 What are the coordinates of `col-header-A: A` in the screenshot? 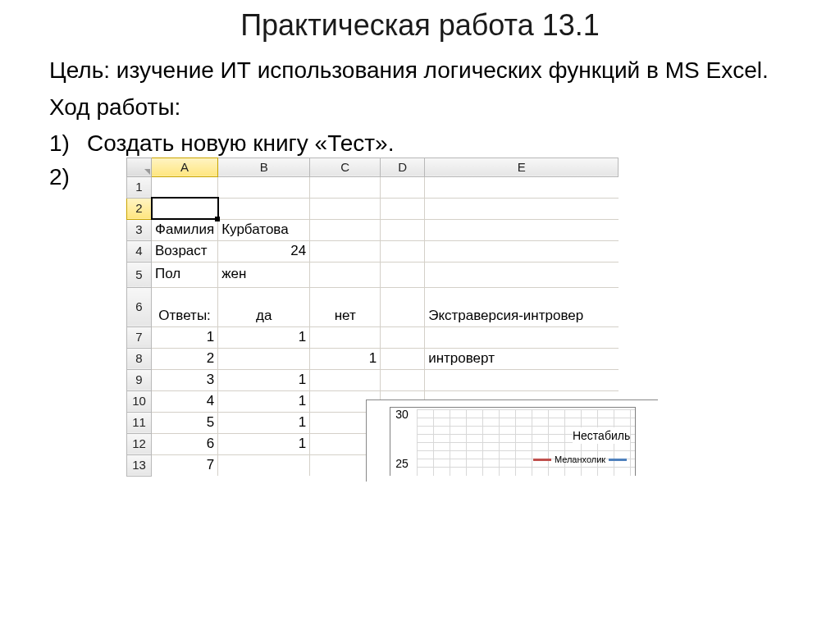 It's located at (185, 167).